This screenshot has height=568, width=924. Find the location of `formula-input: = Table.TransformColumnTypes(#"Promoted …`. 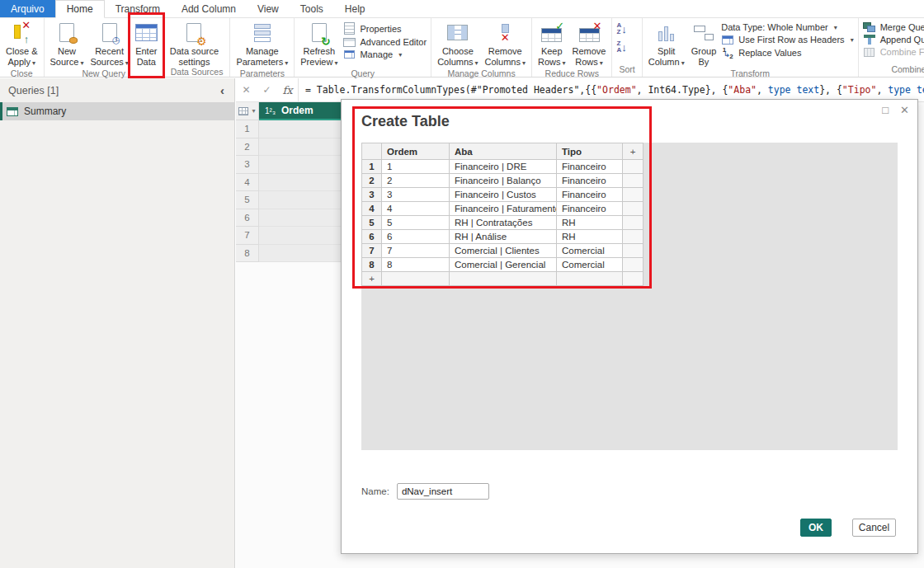

formula-input: = Table.TransformColumnTypes(#"Promoted … is located at coordinates (610, 90).